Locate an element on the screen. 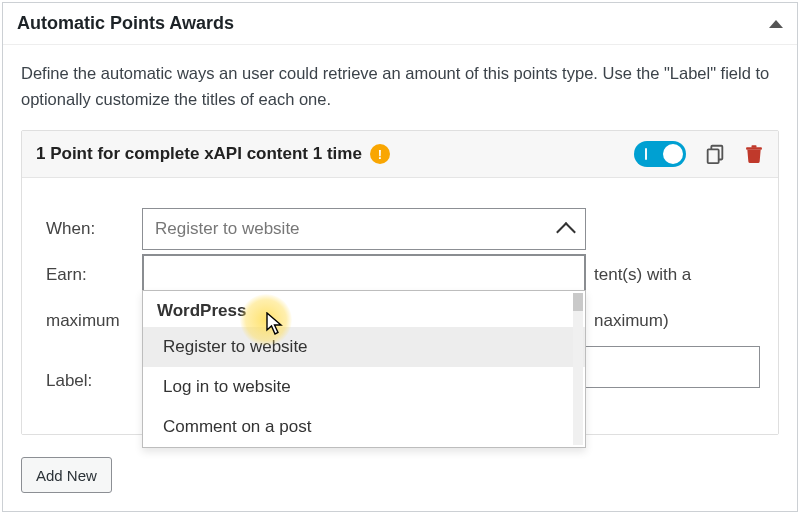 The width and height of the screenshot is (800, 512). toggle-on-indicator is located at coordinates (646, 154).